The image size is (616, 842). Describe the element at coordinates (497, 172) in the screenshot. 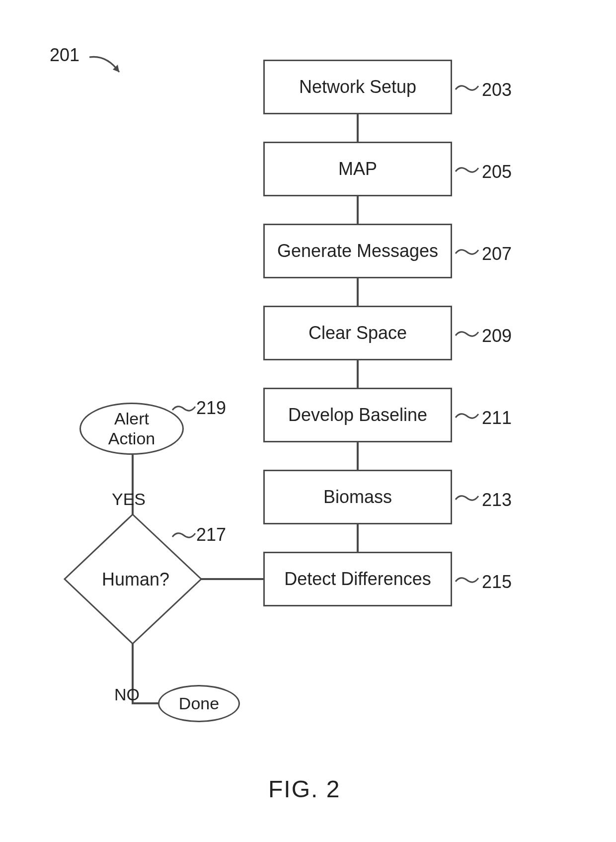

I see `ref-205: 205` at that location.